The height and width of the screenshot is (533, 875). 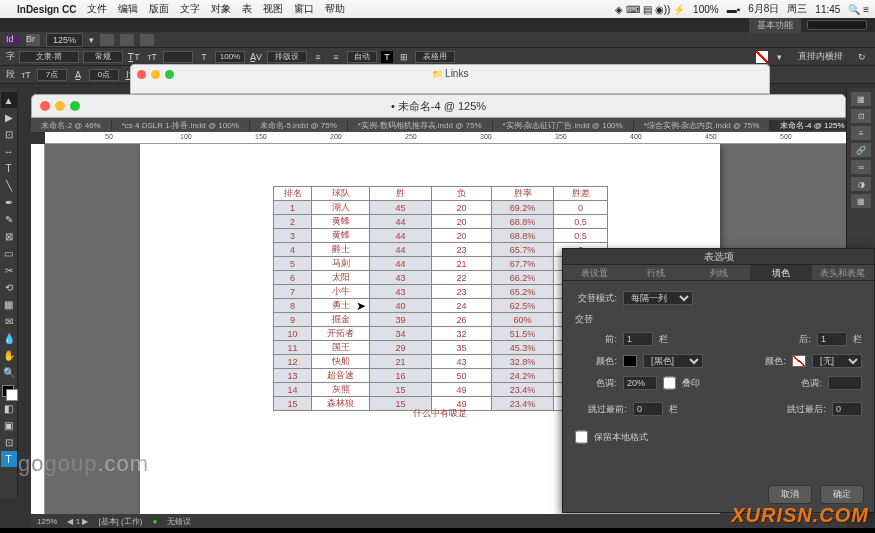 What do you see at coordinates (341, 376) in the screenshot?
I see `table-cell: 超音速` at bounding box center [341, 376].